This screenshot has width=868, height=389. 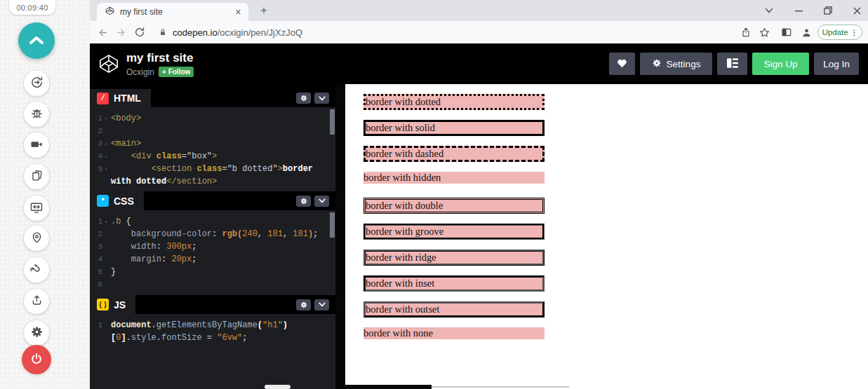 I want to click on pen-author: Ocxigin, so click(x=140, y=72).